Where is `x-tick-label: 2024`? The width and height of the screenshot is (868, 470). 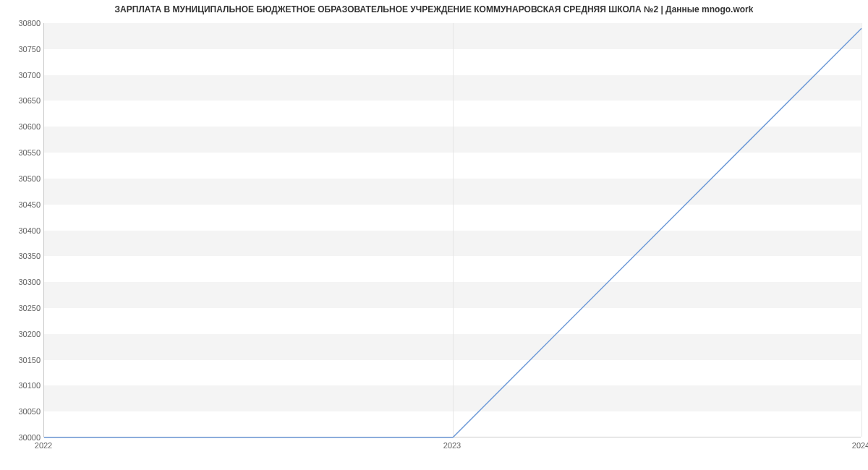
x-tick-label: 2024 is located at coordinates (860, 445).